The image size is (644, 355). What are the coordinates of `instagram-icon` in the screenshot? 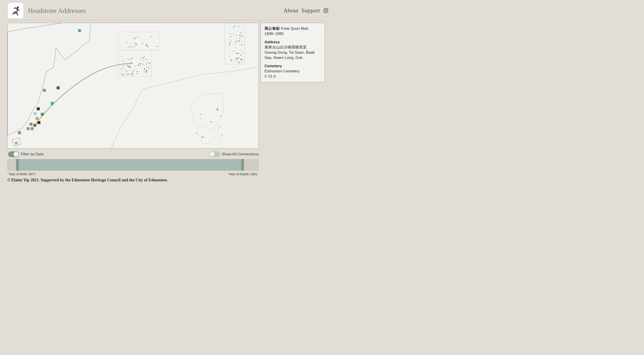 It's located at (326, 10).